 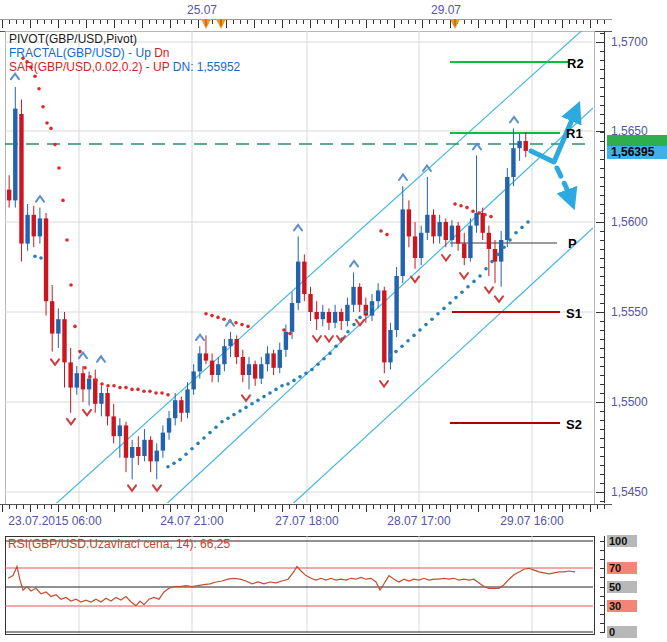 What do you see at coordinates (119, 544) in the screenshot?
I see `rsi-indicator-label: RSI(GBP/USD.Uzavírací cena, 14): 66,25` at bounding box center [119, 544].